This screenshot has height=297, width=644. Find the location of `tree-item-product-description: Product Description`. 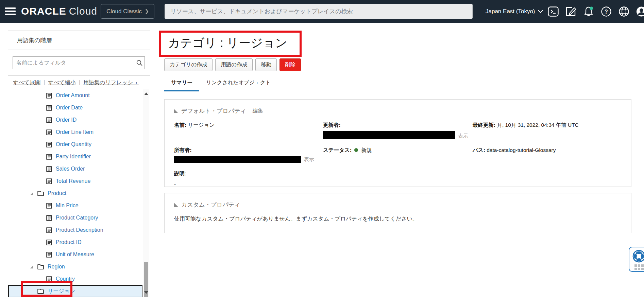

tree-item-product-description: Product Description is located at coordinates (75, 230).